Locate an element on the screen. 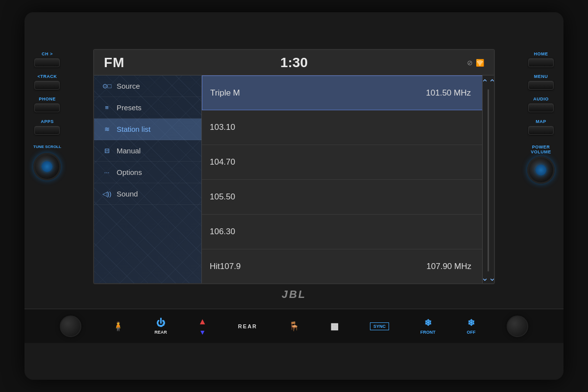 This screenshot has width=588, height=392. station-item-103: 103.10 is located at coordinates (348, 127).